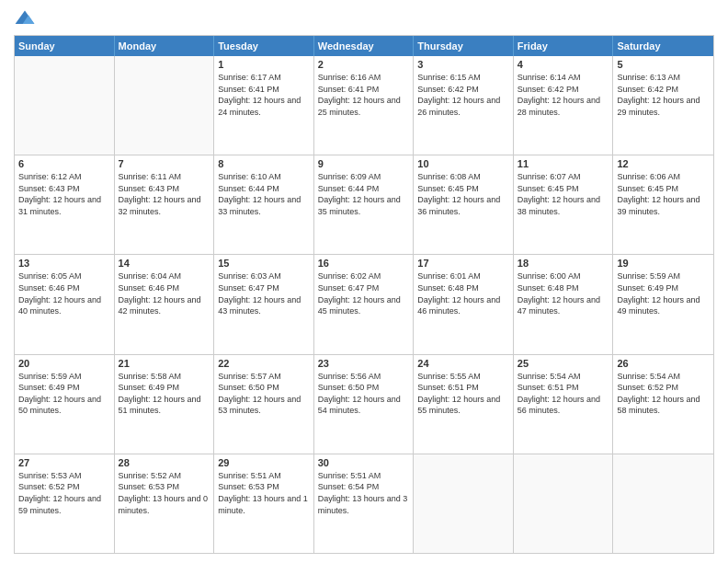  I want to click on header, so click(364, 18).